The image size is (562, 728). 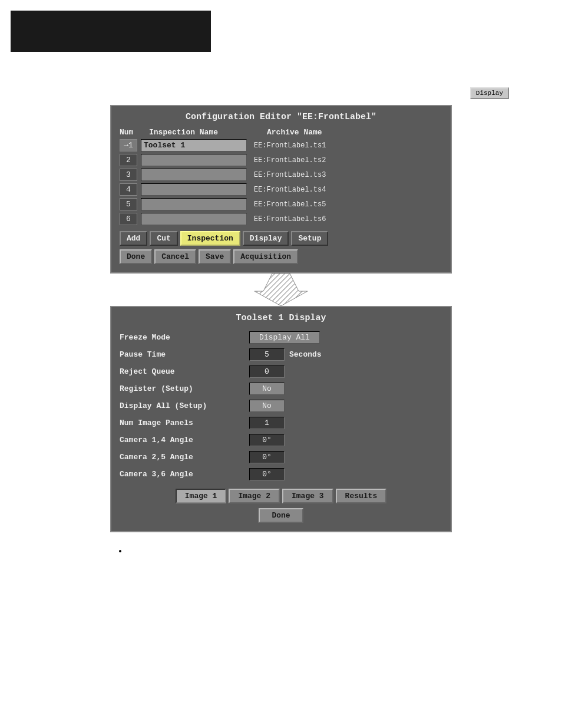 What do you see at coordinates (267, 406) in the screenshot?
I see `display-all-setup-value: No` at bounding box center [267, 406].